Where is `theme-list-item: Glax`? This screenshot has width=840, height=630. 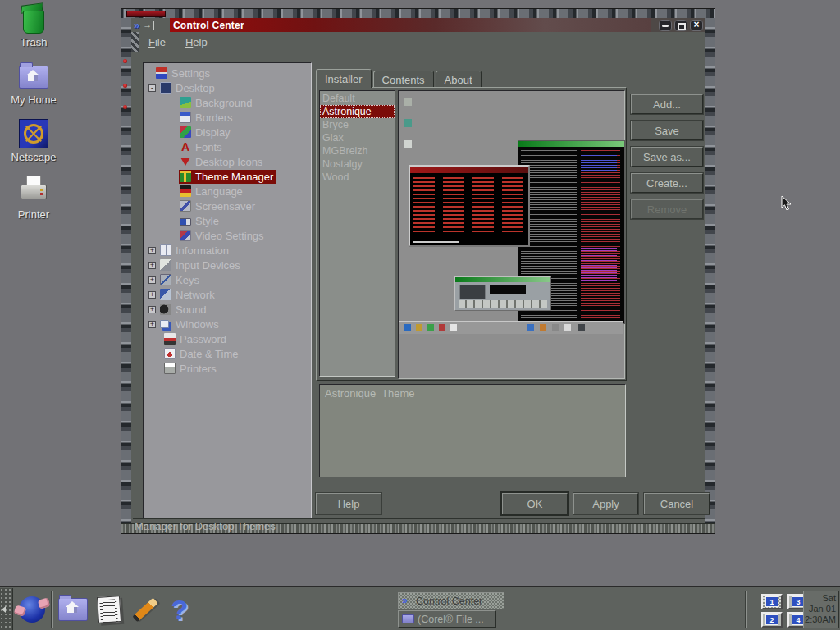 theme-list-item: Glax is located at coordinates (358, 138).